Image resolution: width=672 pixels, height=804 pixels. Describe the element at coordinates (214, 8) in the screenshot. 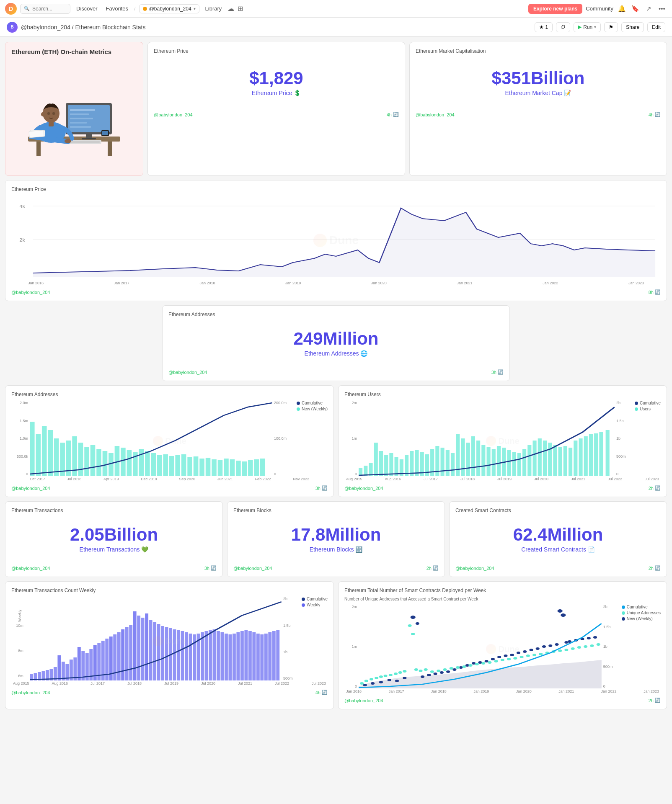

I see `nav-library: Library` at that location.